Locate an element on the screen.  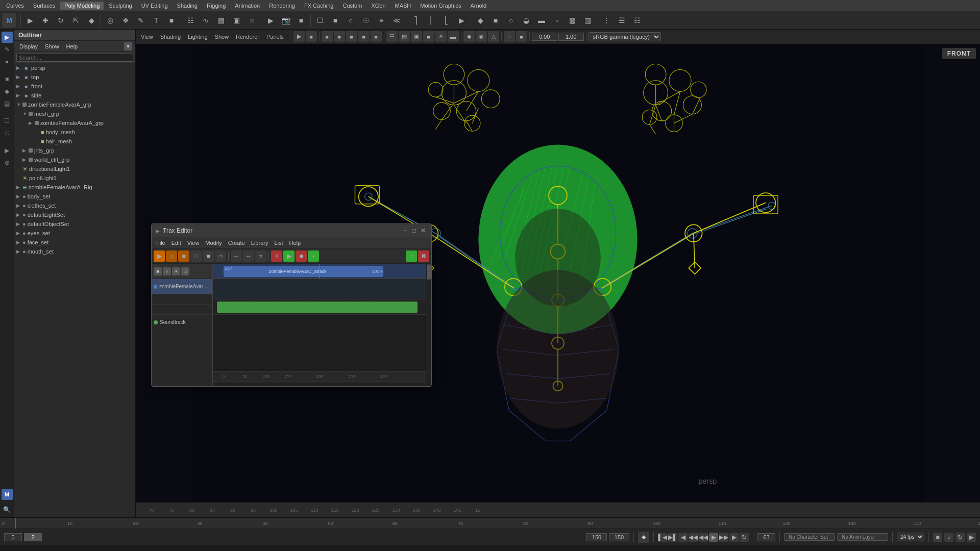
menu-rendering: Rendering is located at coordinates (282, 6).